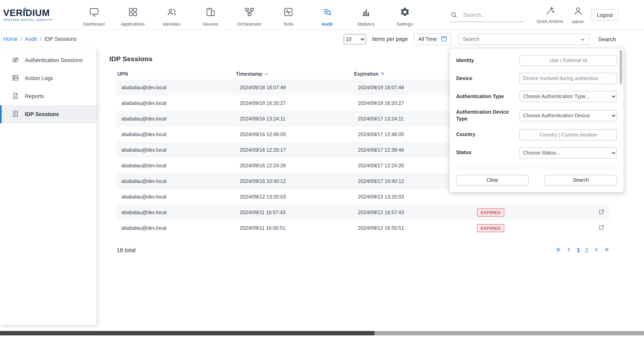 The image size is (644, 339). I want to click on pagination: 1 2, so click(582, 250).